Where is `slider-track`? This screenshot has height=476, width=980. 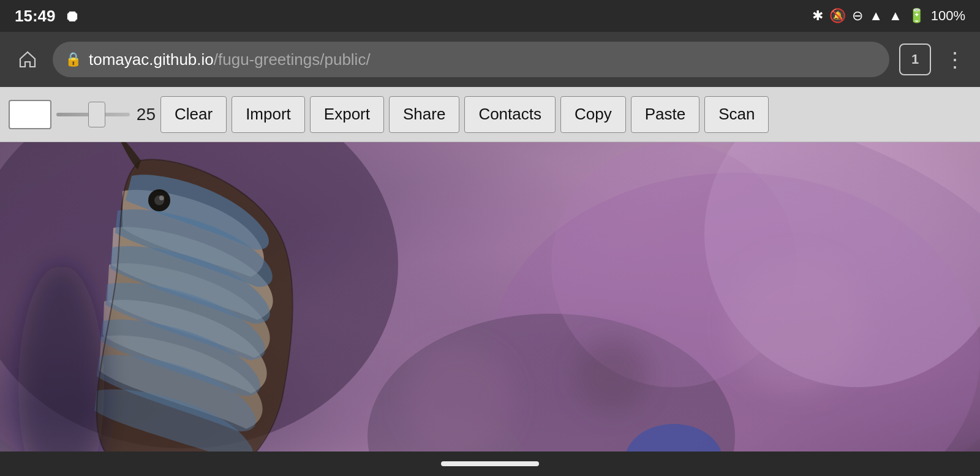
slider-track is located at coordinates (93, 115).